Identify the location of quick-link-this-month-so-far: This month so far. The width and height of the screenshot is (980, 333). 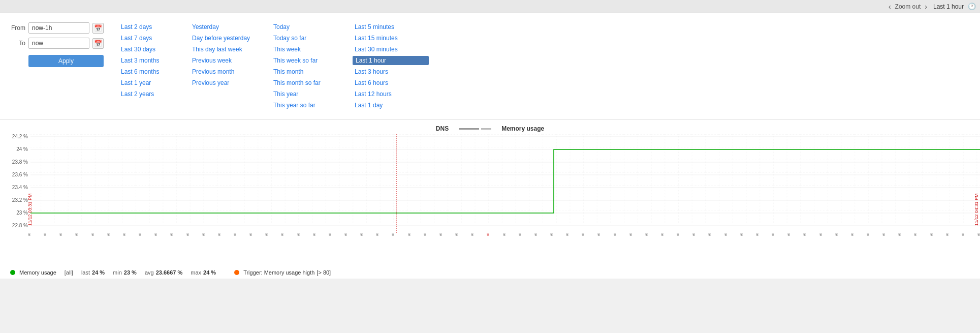
(312, 83).